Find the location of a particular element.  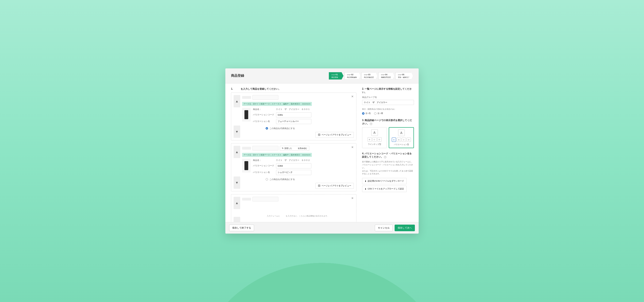

step-1: STEP 01商品登録 is located at coordinates (336, 76).